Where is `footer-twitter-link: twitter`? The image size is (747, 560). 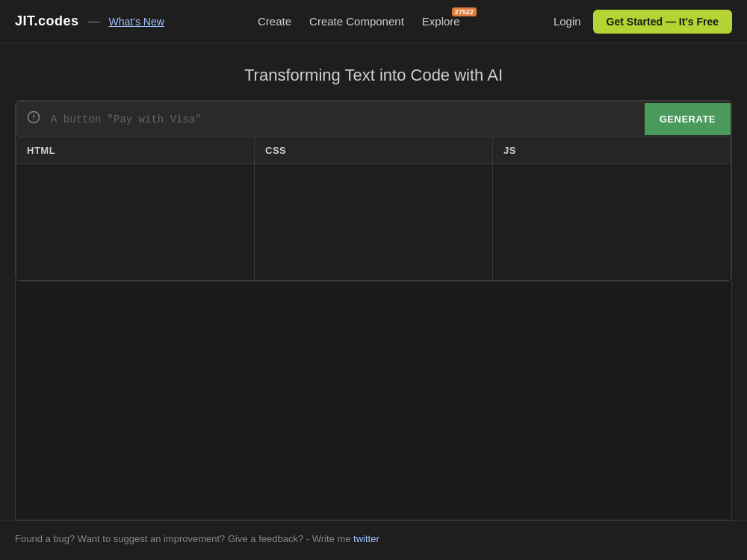
footer-twitter-link: twitter is located at coordinates (366, 539).